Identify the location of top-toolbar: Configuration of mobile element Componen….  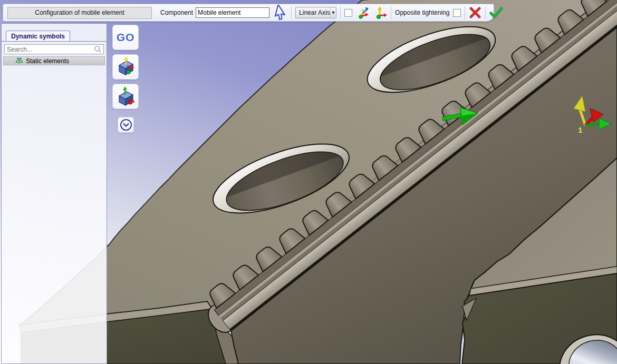
(248, 13).